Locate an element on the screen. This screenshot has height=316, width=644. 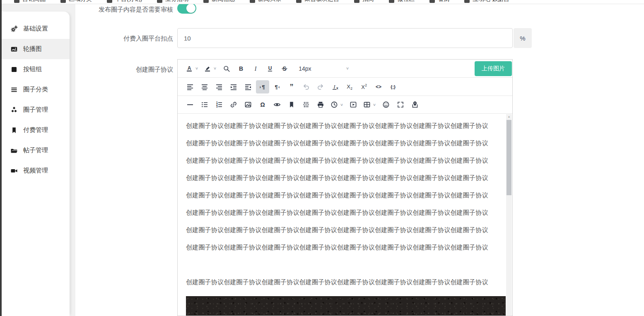
folder-icon is located at coordinates (14, 151).